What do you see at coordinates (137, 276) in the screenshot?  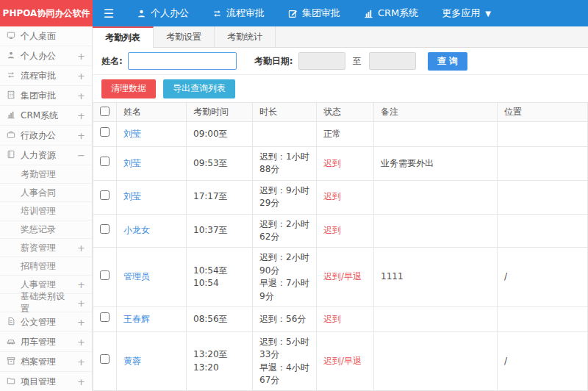 I see `employee-name-link: 管理员` at bounding box center [137, 276].